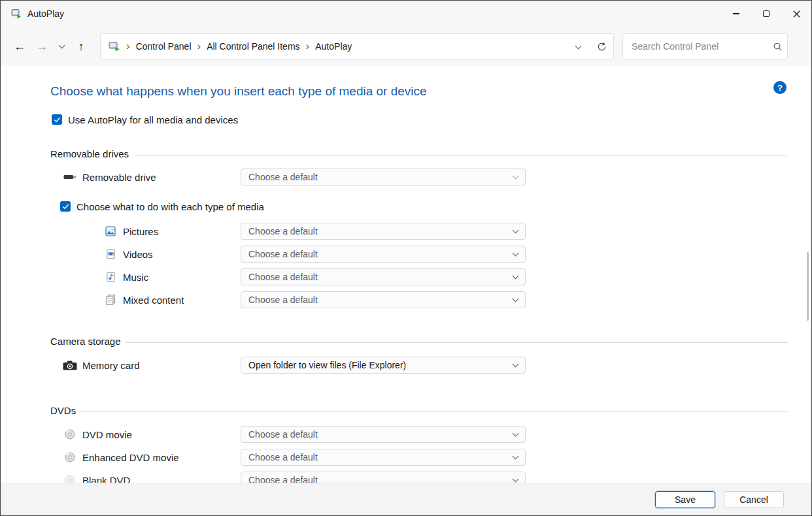 The width and height of the screenshot is (812, 516). What do you see at coordinates (383, 177) in the screenshot?
I see `removable-drive-select: Choose a default` at bounding box center [383, 177].